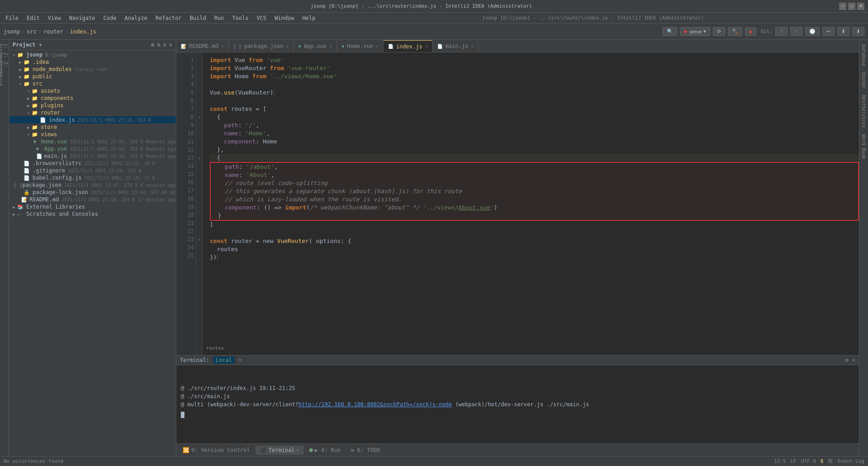  What do you see at coordinates (330, 46) in the screenshot?
I see `tab-close-appvue: ×` at bounding box center [330, 46].